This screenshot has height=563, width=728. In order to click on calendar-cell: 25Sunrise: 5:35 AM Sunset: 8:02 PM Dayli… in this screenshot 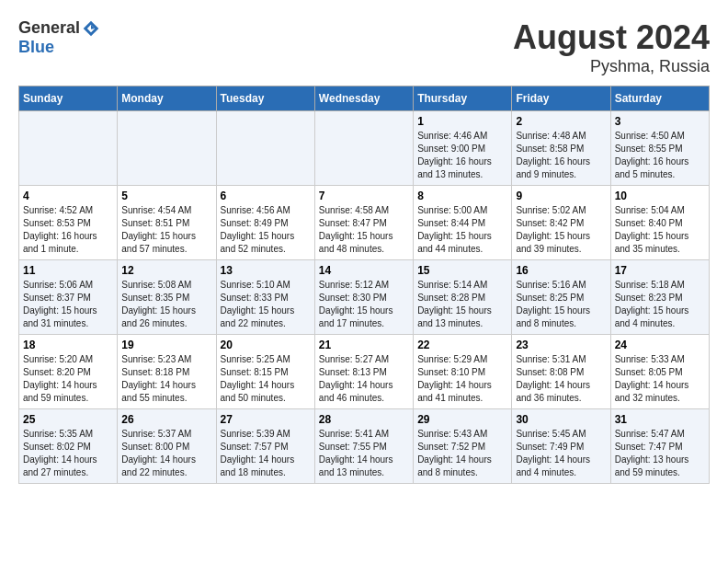, I will do `click(68, 447)`.